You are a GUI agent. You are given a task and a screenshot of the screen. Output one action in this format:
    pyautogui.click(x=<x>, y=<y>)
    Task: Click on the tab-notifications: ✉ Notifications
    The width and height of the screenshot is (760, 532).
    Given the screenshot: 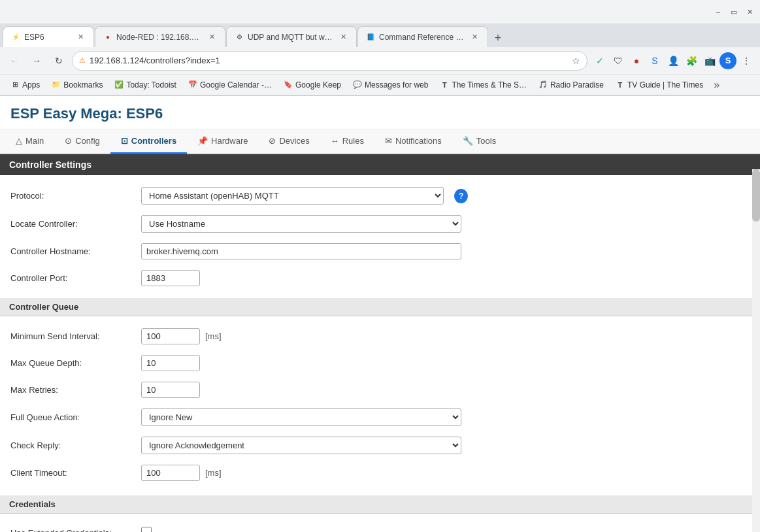 What is the action you would take?
    pyautogui.click(x=413, y=142)
    